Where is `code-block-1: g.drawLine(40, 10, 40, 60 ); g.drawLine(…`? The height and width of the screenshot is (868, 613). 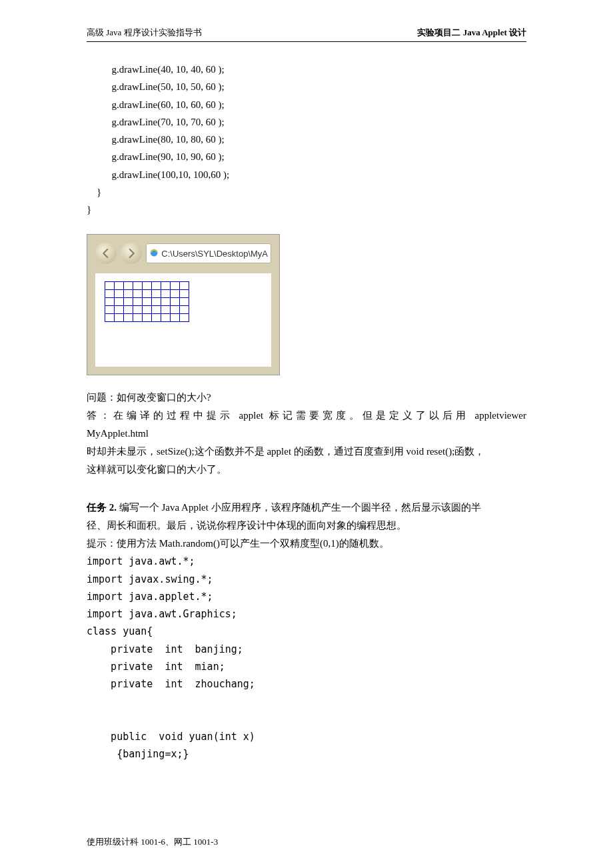 code-block-1: g.drawLine(40, 10, 40, 60 ); g.drawLine(… is located at coordinates (306, 139).